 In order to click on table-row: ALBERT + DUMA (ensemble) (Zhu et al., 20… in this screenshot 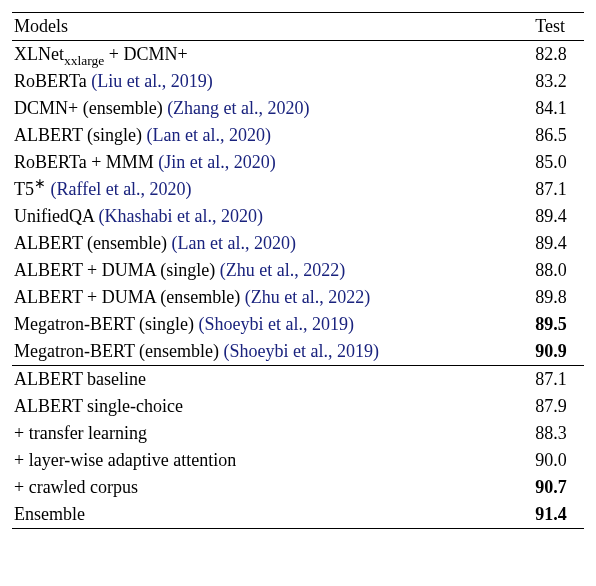, I will do `click(298, 298)`.